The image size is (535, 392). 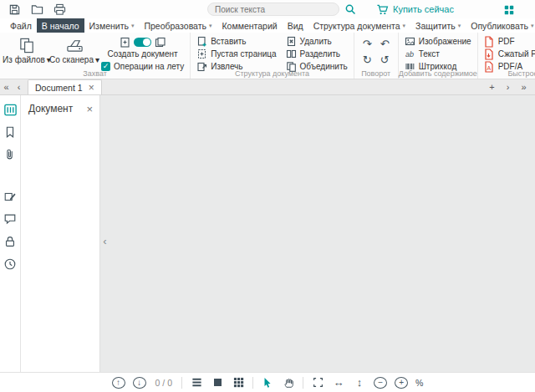 What do you see at coordinates (59, 9) in the screenshot?
I see `print-button` at bounding box center [59, 9].